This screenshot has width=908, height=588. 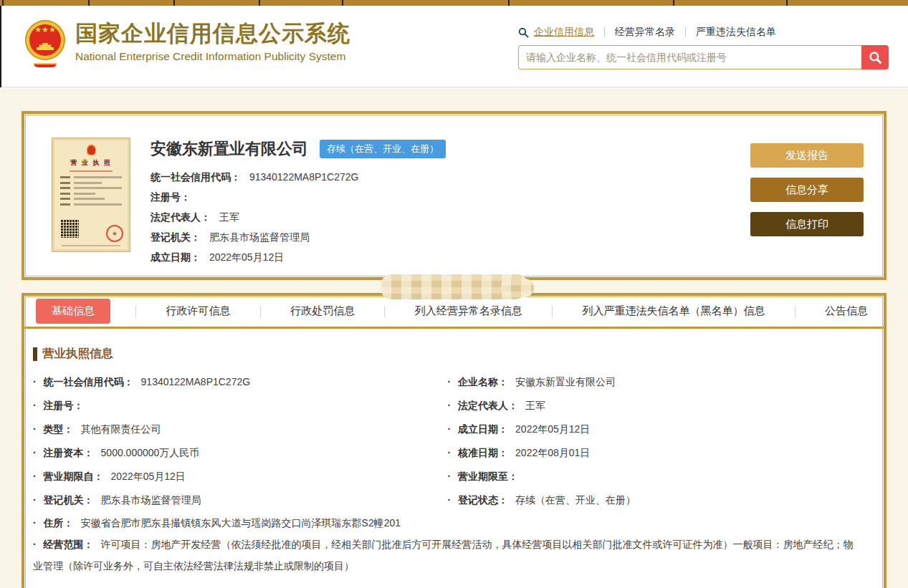 What do you see at coordinates (241, 405) in the screenshot?
I see `info-row-reg-number: 注册号：` at bounding box center [241, 405].